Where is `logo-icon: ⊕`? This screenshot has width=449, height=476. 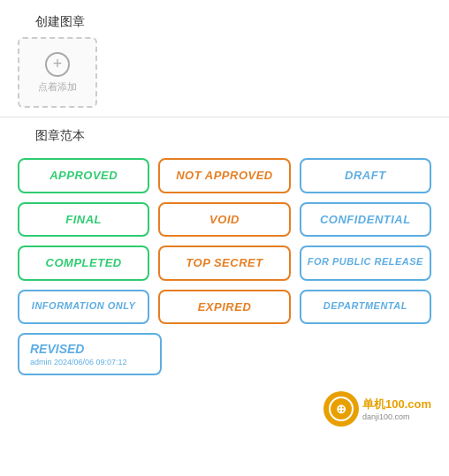
logo-icon: ⊕ is located at coordinates (341, 409).